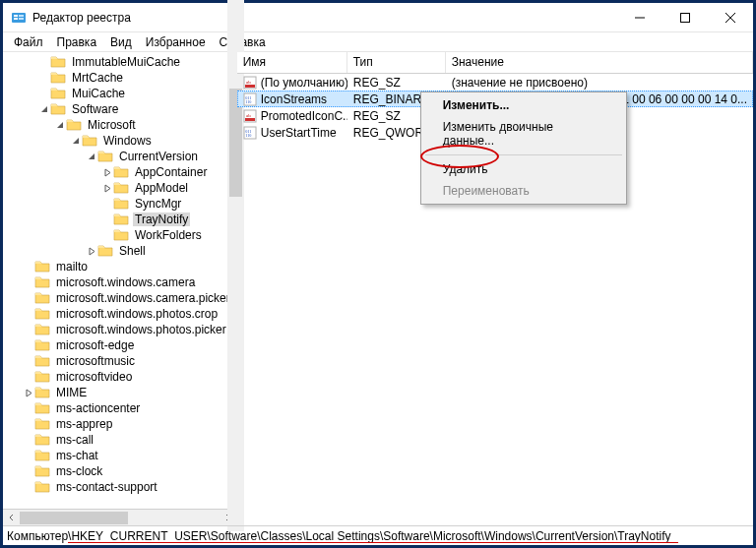  I want to click on tree-item: ImmutableMuiCache, so click(120, 62).